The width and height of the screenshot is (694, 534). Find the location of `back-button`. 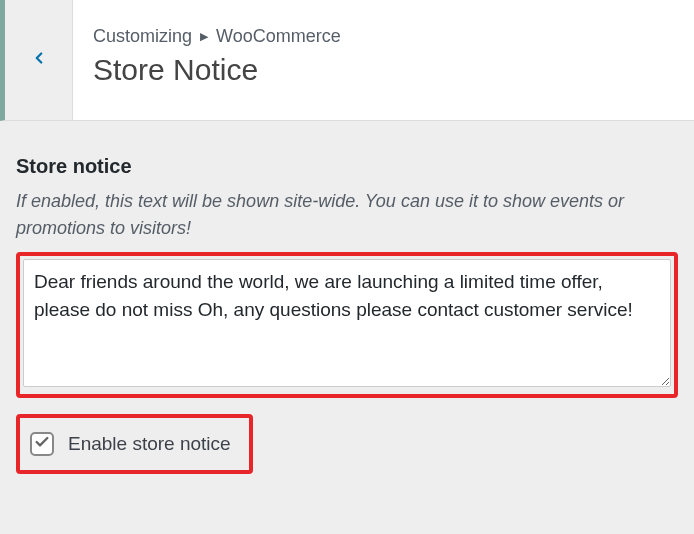

back-button is located at coordinates (39, 60).